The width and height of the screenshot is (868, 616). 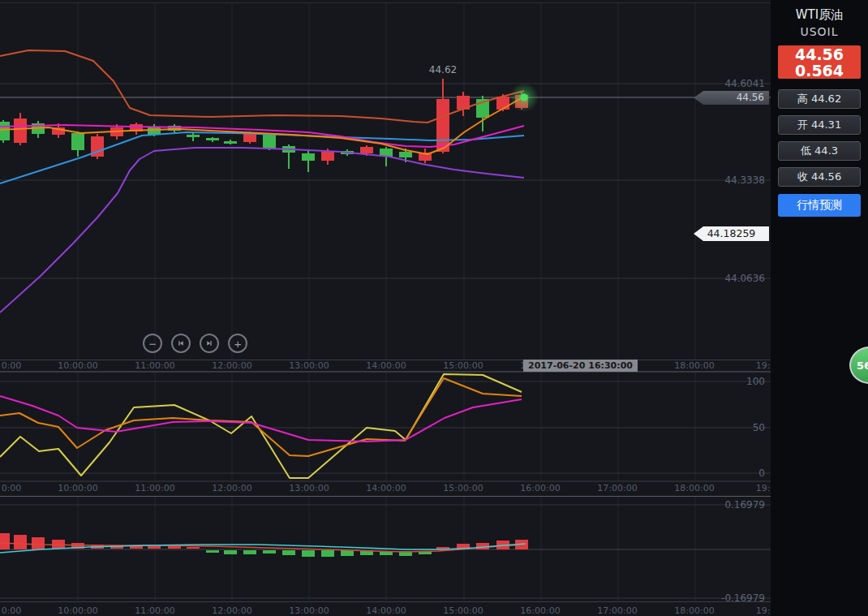 I want to click on skip-end-icon, so click(x=209, y=343).